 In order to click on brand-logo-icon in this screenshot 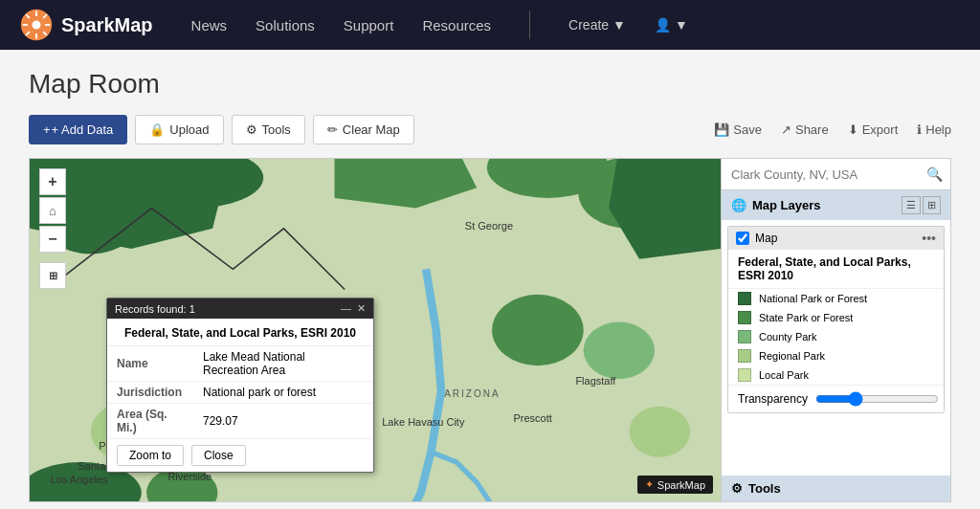, I will do `click(36, 25)`.